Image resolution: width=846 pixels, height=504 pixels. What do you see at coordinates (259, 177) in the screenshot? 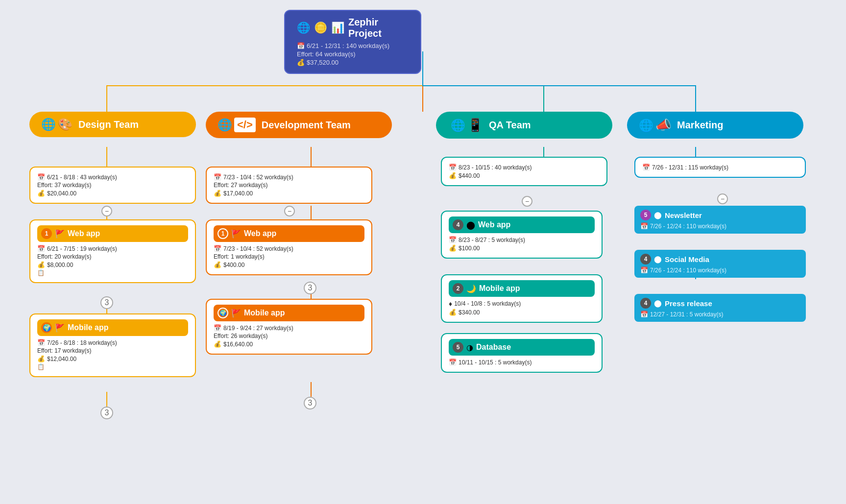
I see `devt-dates: 7/23 - 10/4 : 52 workday(s)` at bounding box center [259, 177].